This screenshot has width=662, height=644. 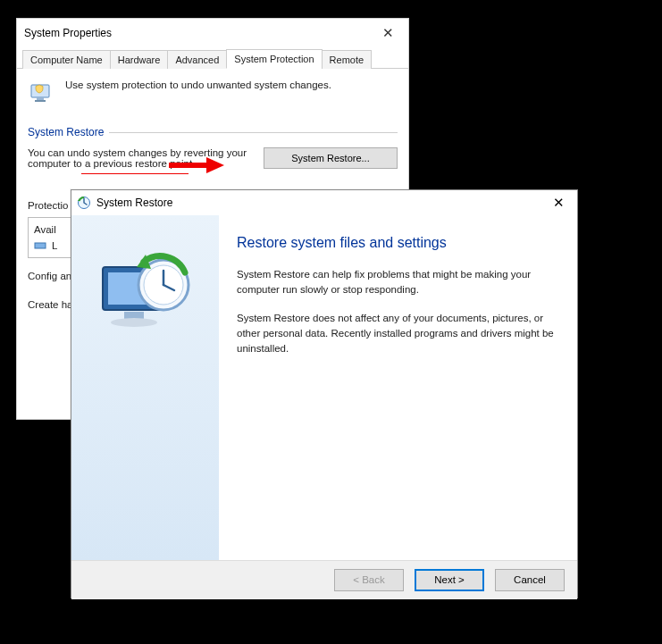 What do you see at coordinates (134, 203) in the screenshot?
I see `wizard-title: System Restore` at bounding box center [134, 203].